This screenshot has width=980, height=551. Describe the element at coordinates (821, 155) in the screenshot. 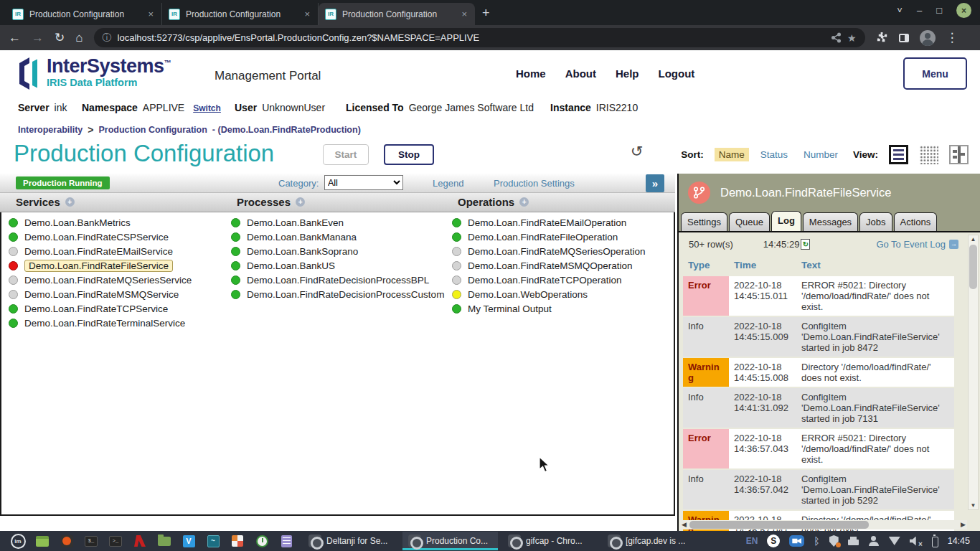

I see `sort-option: Number` at that location.